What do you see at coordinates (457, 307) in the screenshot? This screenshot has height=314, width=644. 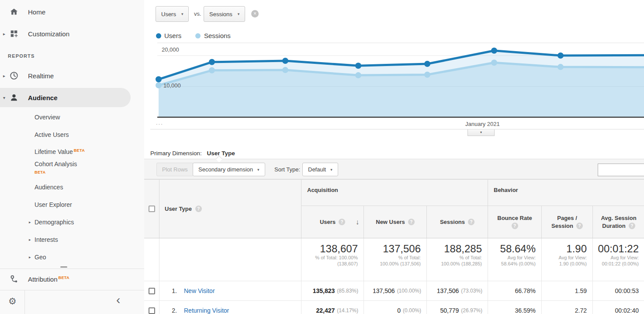 I see `cell-sessions: 50,779(26.97%)` at bounding box center [457, 307].